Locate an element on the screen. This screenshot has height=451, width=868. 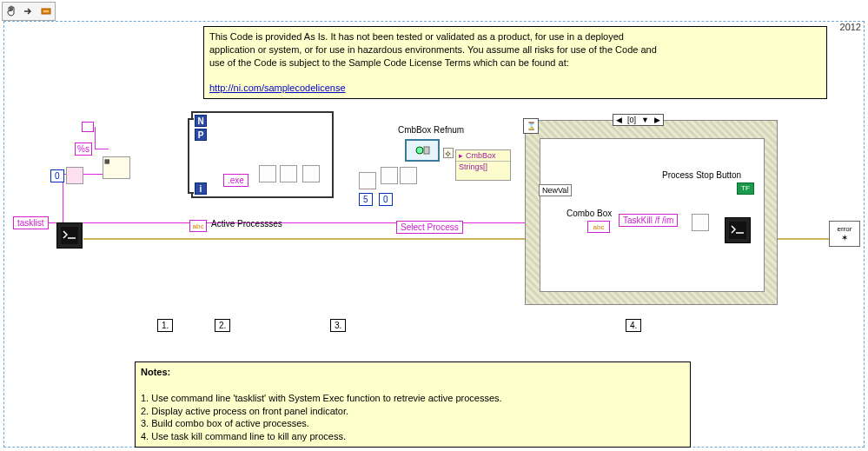
disclaimer-line: This Code is provided As Is. It has not … is located at coordinates (417, 36).